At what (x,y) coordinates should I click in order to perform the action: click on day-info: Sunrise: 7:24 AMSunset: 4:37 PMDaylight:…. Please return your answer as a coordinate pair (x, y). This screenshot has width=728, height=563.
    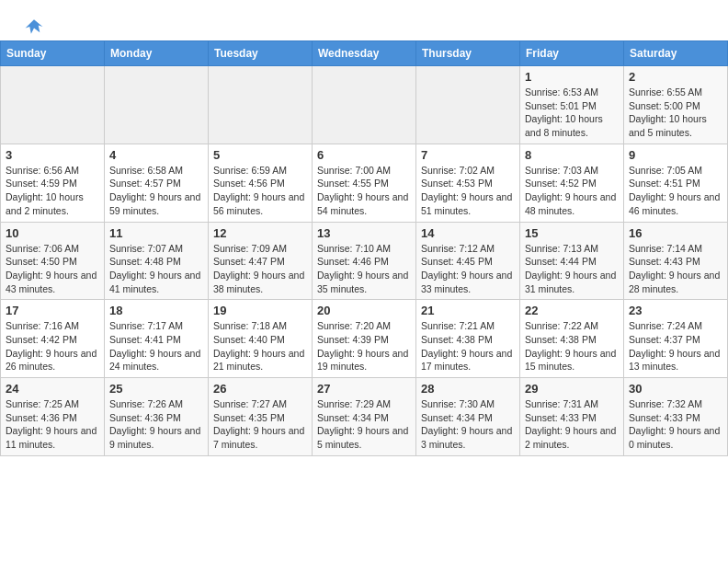
    Looking at the image, I should click on (676, 346).